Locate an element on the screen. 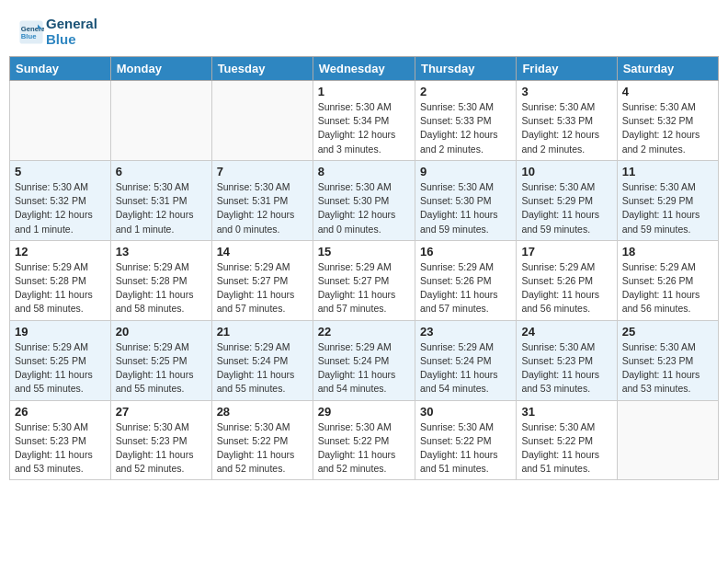  calendar-day-15: 15Sunrise: 5:29 AM Sunset: 5:27 PM Dayli… is located at coordinates (364, 280).